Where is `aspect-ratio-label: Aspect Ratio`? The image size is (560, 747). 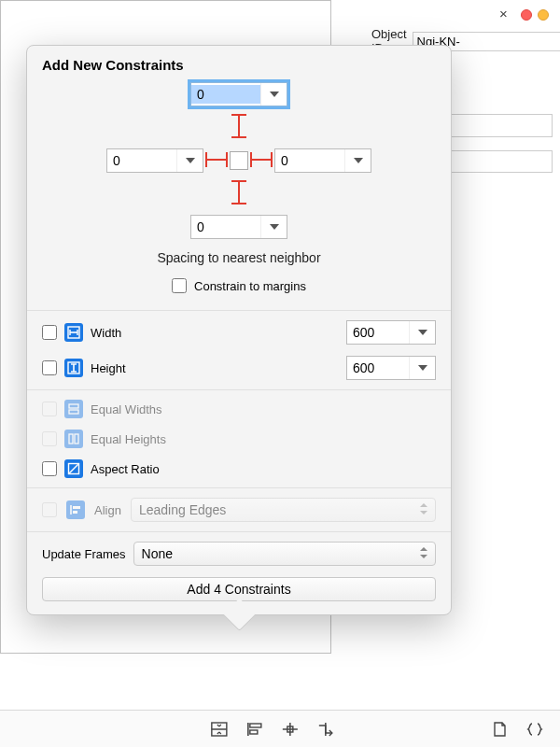
aspect-ratio-label: Aspect Ratio is located at coordinates (125, 469).